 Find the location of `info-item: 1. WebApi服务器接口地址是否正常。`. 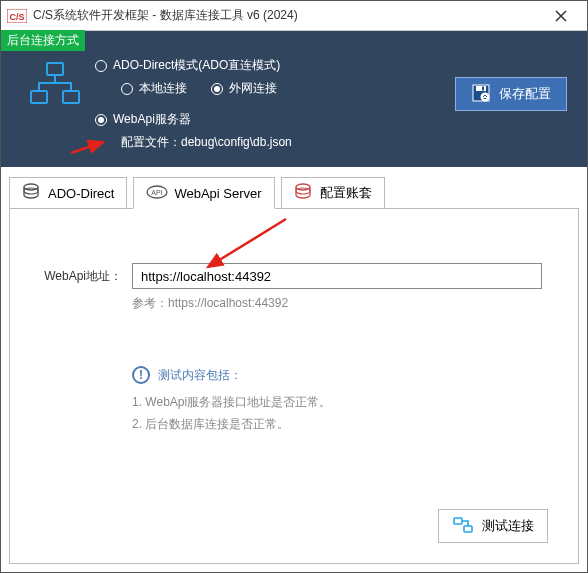

info-item: 1. WebApi服务器接口地址是否正常。 is located at coordinates (344, 403).